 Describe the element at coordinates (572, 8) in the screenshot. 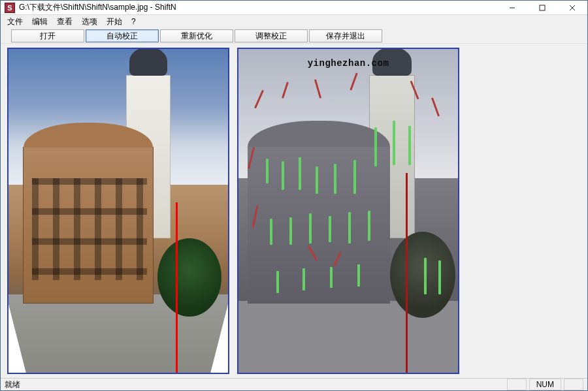

I see `close-button` at that location.